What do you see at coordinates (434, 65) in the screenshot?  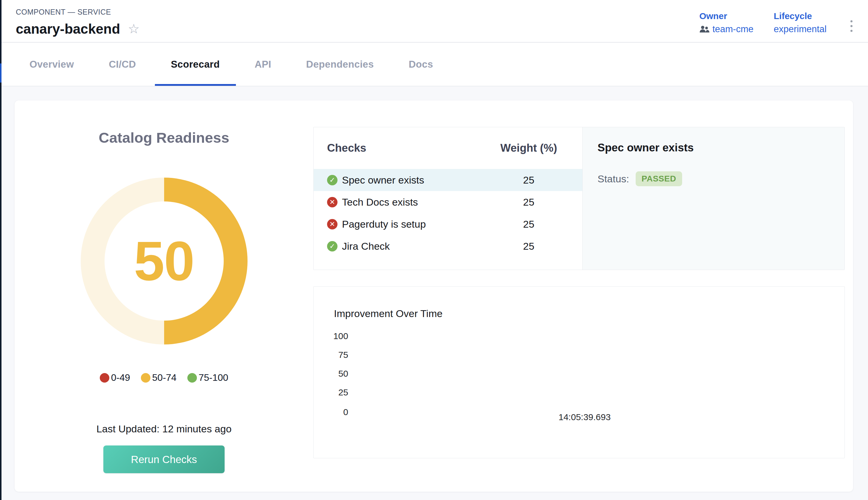 I see `entity-tab-bar: Overview CI/CD Scorecard API Dependencie…` at bounding box center [434, 65].